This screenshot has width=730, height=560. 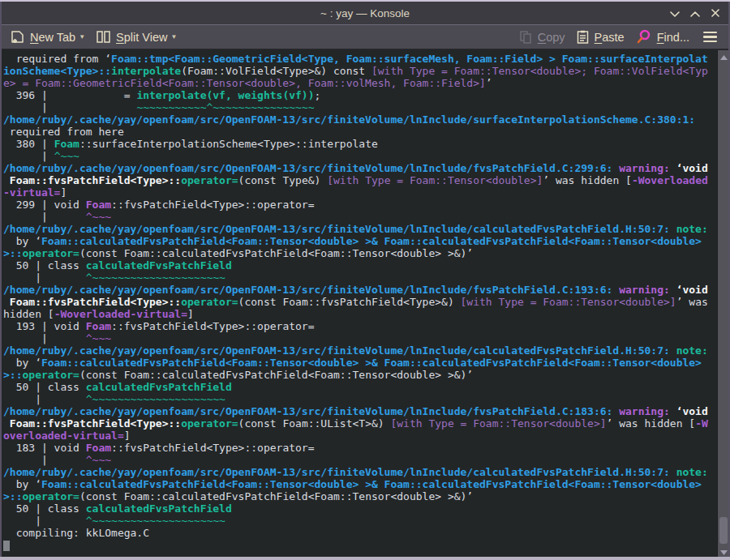 What do you see at coordinates (360, 447) in the screenshot?
I see `terminal-line: 183 | void Foam::fvsPatchField<Type>::op…` at bounding box center [360, 447].